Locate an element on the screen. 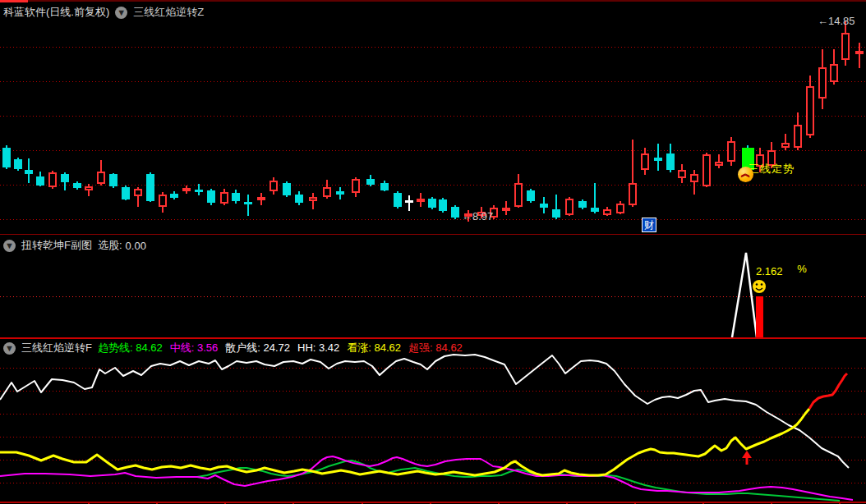 This screenshot has width=866, height=504. divider-middle-bottom is located at coordinates (433, 338).